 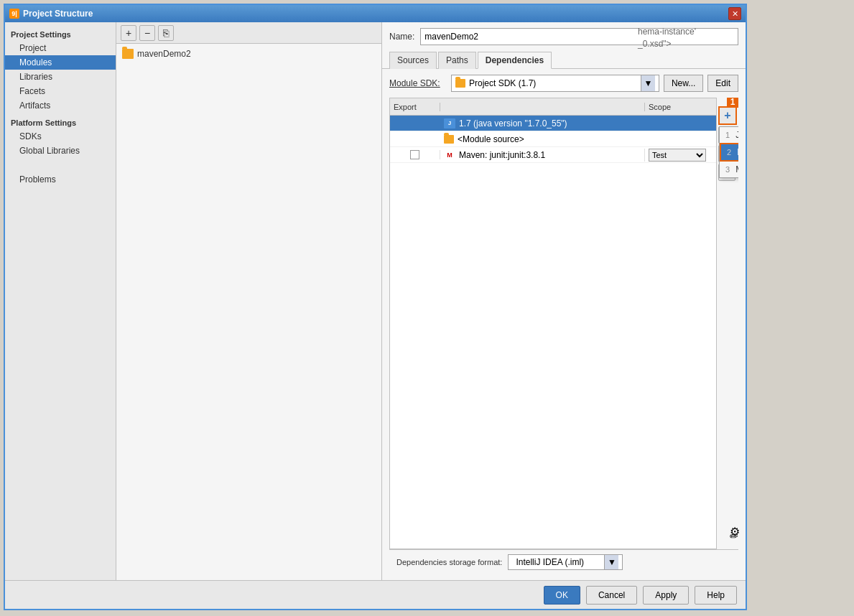 What do you see at coordinates (60, 121) in the screenshot?
I see `platform-settings-header: Platform Settings` at bounding box center [60, 121].